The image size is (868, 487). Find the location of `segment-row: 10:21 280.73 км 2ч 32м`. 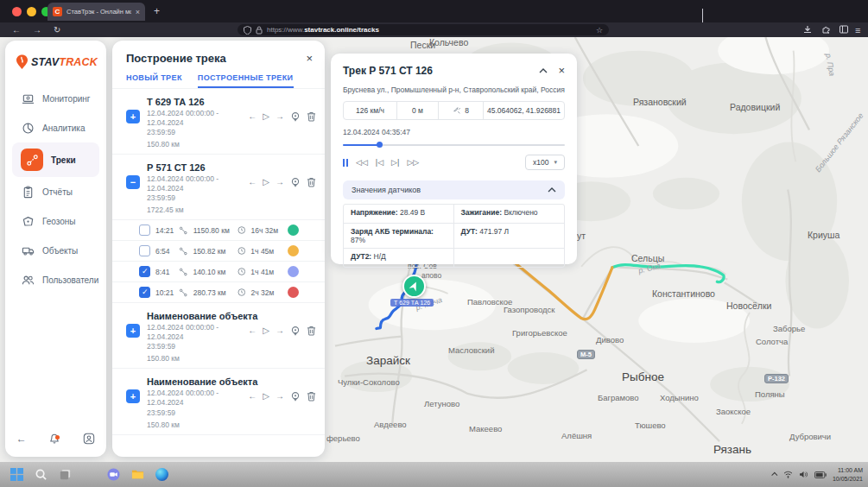

segment-row: 10:21 280.73 км 2ч 32м is located at coordinates (219, 292).